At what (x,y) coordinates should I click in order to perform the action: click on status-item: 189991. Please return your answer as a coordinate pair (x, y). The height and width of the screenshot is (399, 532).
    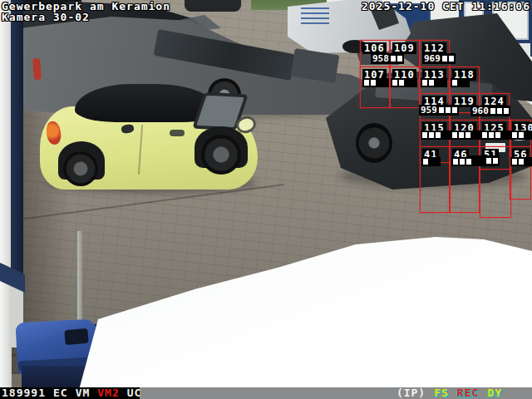
    Looking at the image, I should click on (23, 393).